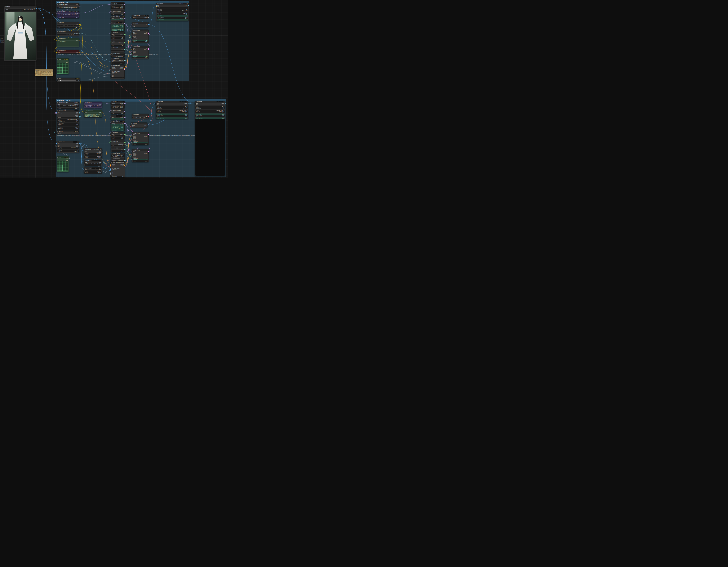 The height and width of the screenshot is (567, 728). I want to click on widget-分辨率: ◀分辨率1024▶, so click(93, 158).